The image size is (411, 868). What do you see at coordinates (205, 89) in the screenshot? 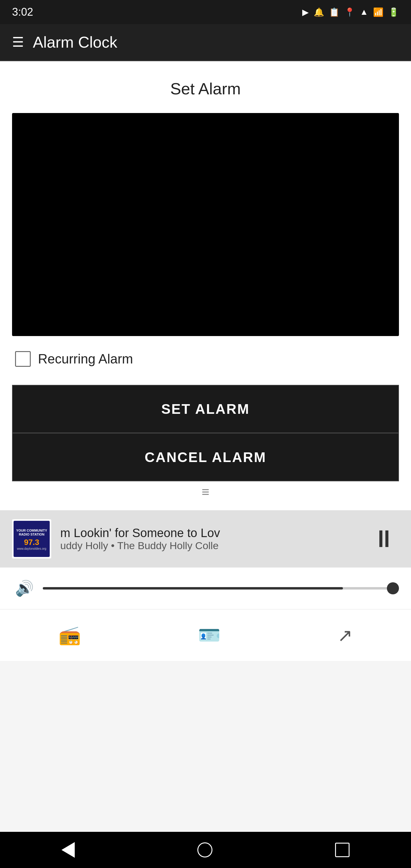
I see `set-alarm-heading: Set Alarm` at bounding box center [205, 89].